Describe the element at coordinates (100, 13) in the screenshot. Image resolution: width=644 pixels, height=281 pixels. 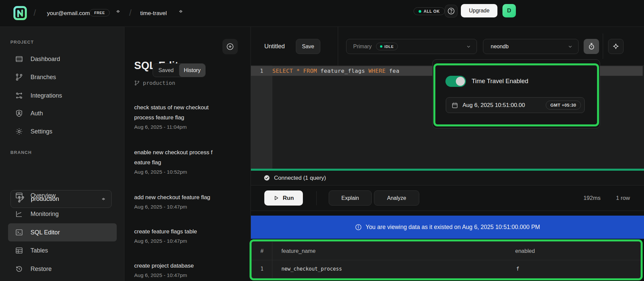
I see `plan-badge: FREE` at that location.